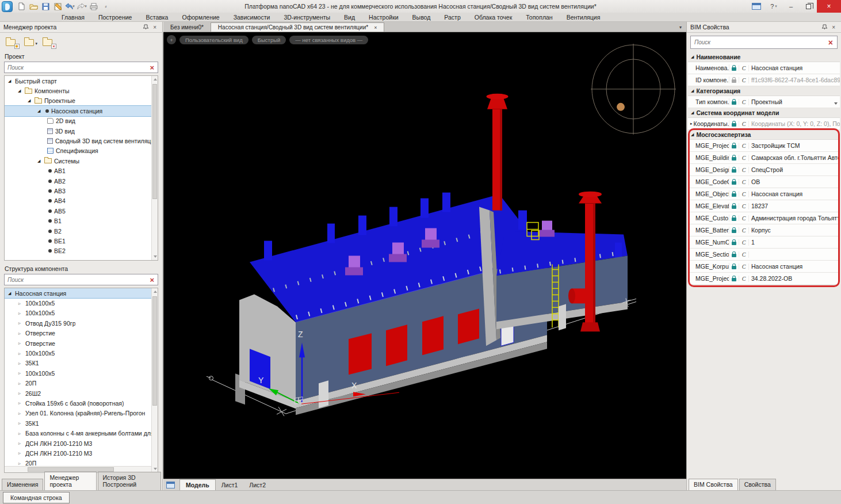 This screenshot has height=504, width=841. What do you see at coordinates (81, 121) in the screenshot?
I see `tree-item: 2D вид` at bounding box center [81, 121].